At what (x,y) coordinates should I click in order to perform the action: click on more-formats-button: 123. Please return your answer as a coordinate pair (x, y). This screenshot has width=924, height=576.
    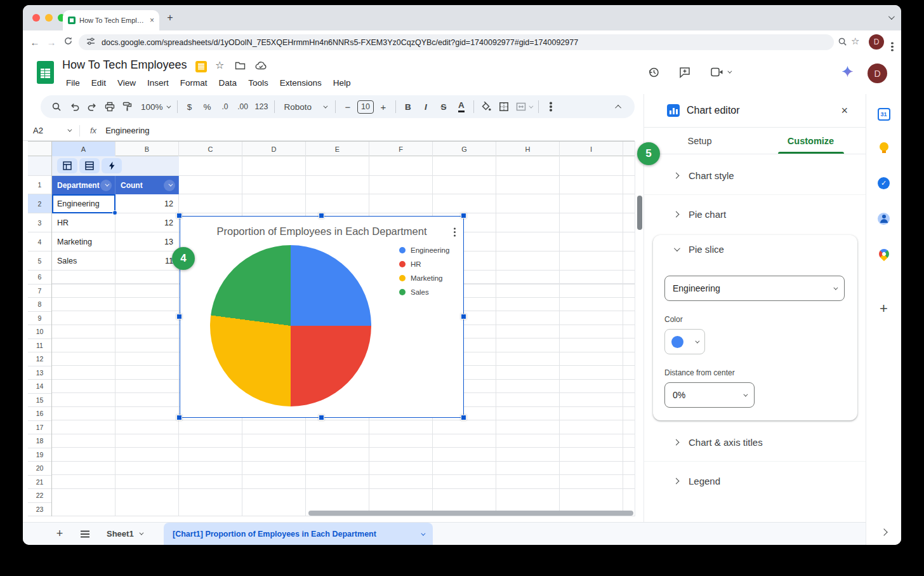
    Looking at the image, I should click on (261, 107).